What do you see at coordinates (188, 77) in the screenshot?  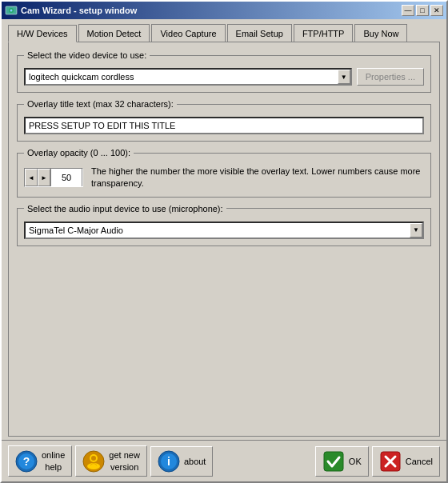 I see `video-device-select: logitech quickcam cordless` at bounding box center [188, 77].